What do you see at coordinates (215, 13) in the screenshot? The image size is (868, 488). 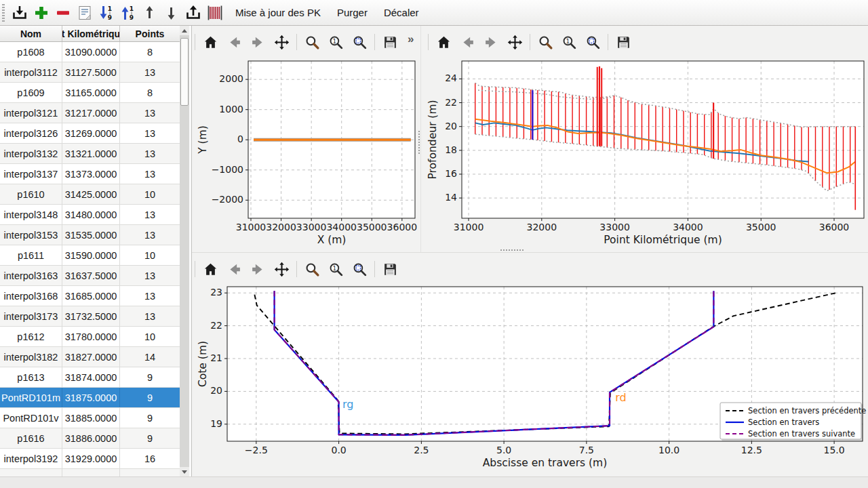 I see `sections-button` at bounding box center [215, 13].